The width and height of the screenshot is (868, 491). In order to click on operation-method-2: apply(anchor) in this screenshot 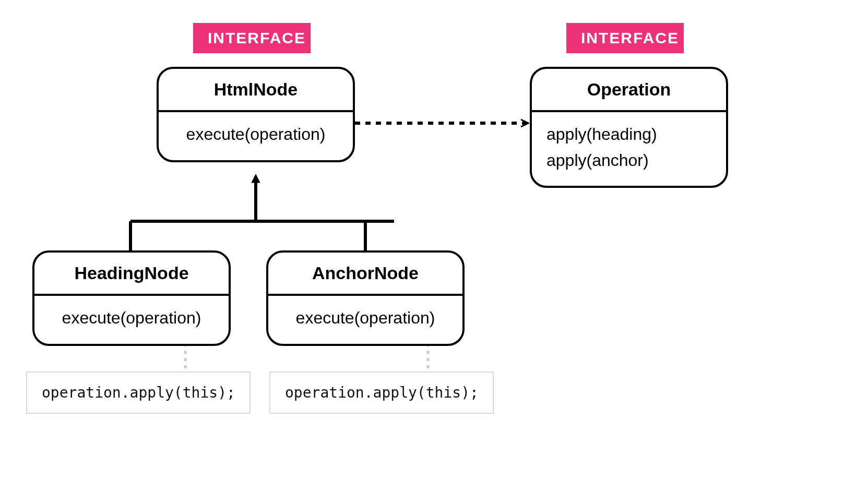, I will do `click(629, 161)`.